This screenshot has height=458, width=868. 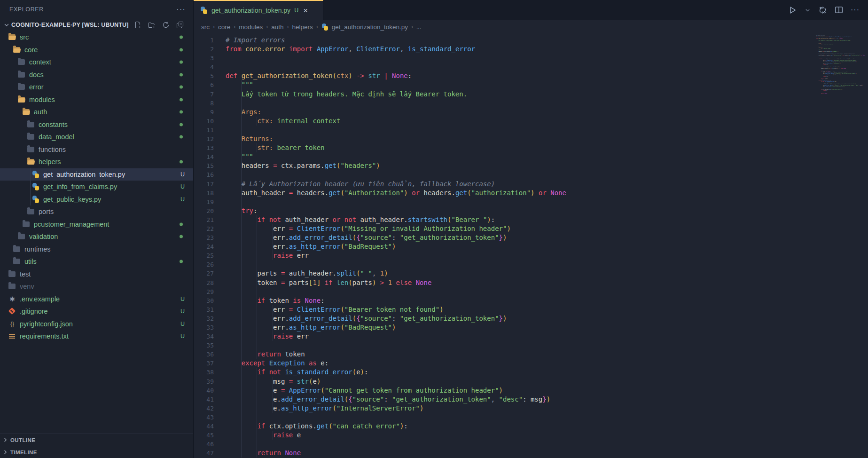 I want to click on tree-item-runtimes: runtimes, so click(x=97, y=249).